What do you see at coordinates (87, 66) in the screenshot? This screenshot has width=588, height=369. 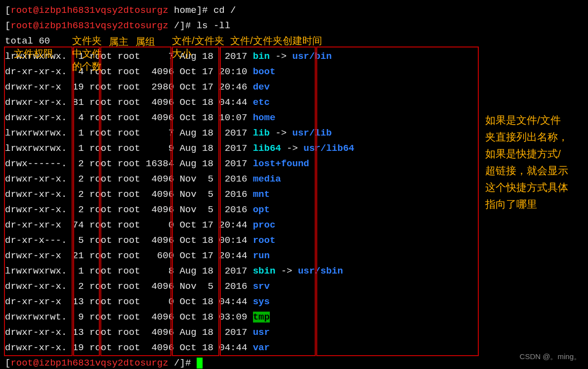 I see `label-count2: 的个数` at bounding box center [87, 66].